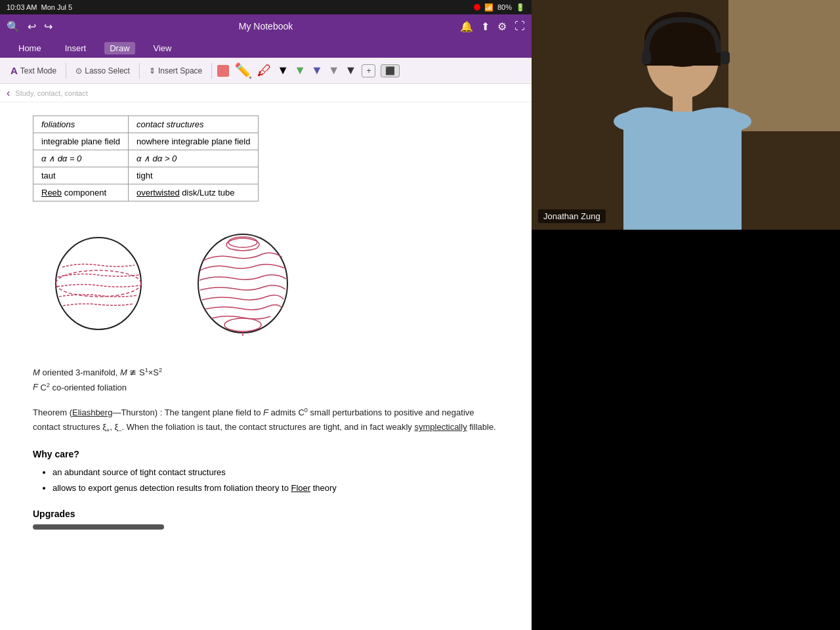 The image size is (840, 630). I want to click on why-care-section: Why care? an abundant source of tight co…, so click(266, 472).